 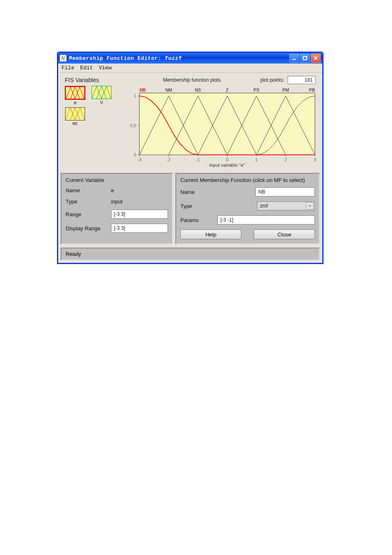 I want to click on cv-range-input: [-3 3], so click(x=139, y=214).